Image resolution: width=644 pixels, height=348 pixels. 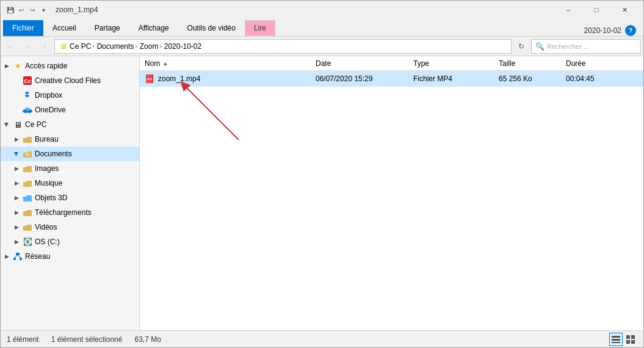 What do you see at coordinates (603, 31) in the screenshot?
I see `ribbon-date: 2020-10-02` at bounding box center [603, 31].